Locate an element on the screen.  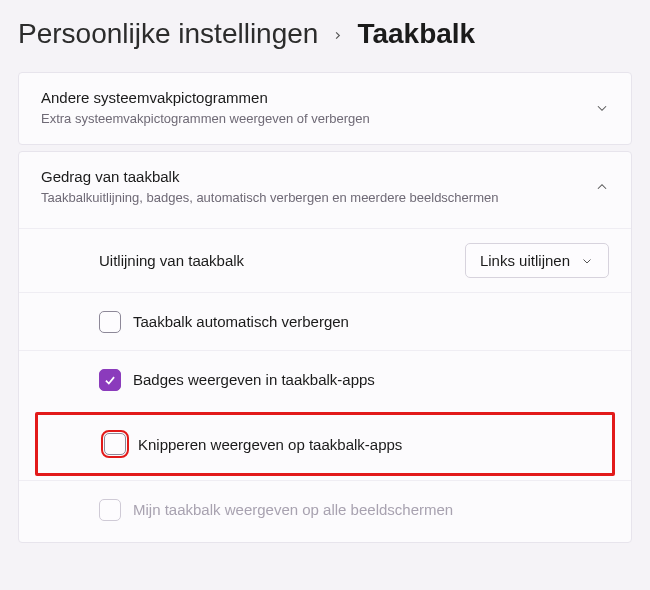
setting-label: Uitlijning van taakbalk is located at coordinates (172, 260).